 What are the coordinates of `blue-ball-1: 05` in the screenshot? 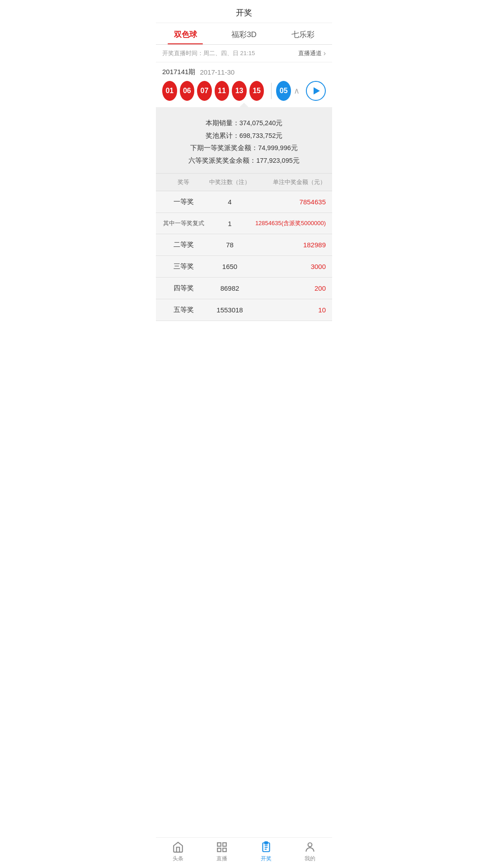 It's located at (284, 91).